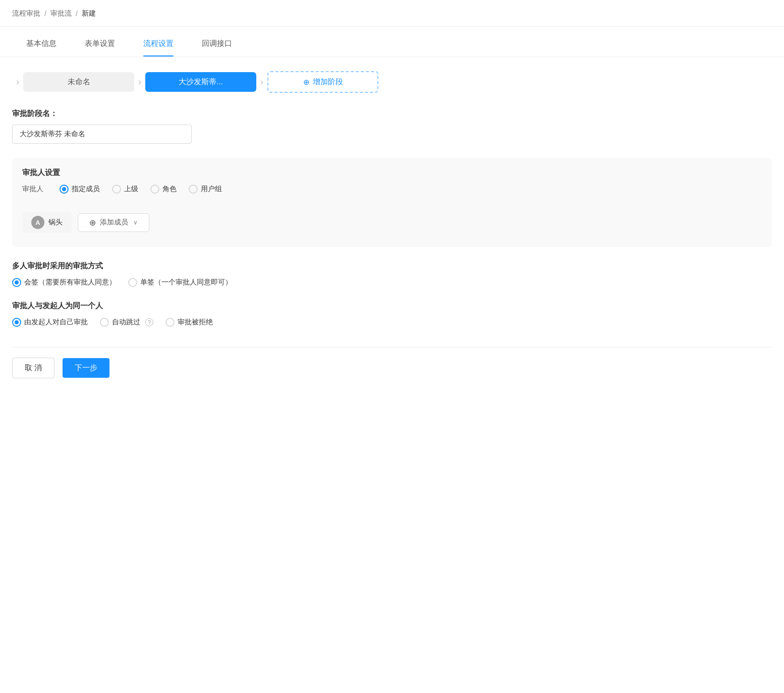  Describe the element at coordinates (149, 322) in the screenshot. I see `auto-skip-help-icon: ?` at that location.